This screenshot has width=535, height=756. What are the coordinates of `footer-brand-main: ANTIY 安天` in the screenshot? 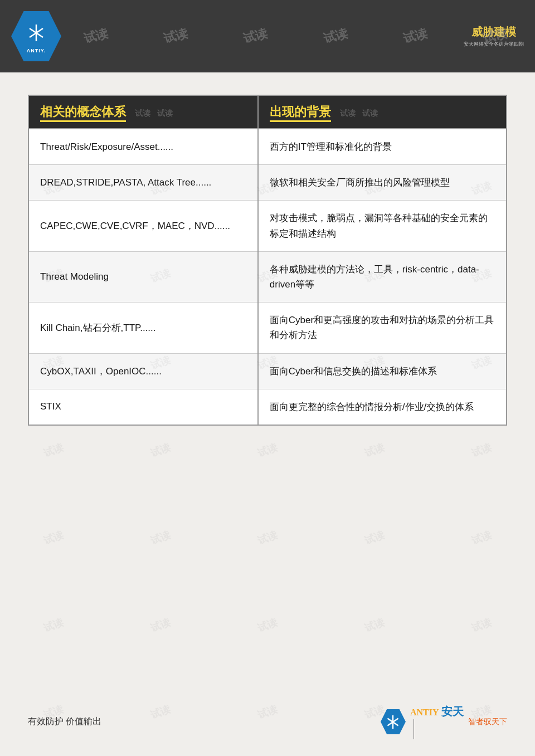 It's located at (437, 712).